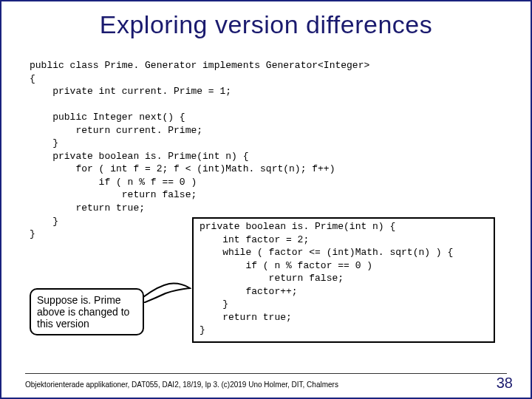 This screenshot has height=399, width=532. I want to click on footer-text: Objektorienterade applikationer, DAT055,…, so click(182, 384).